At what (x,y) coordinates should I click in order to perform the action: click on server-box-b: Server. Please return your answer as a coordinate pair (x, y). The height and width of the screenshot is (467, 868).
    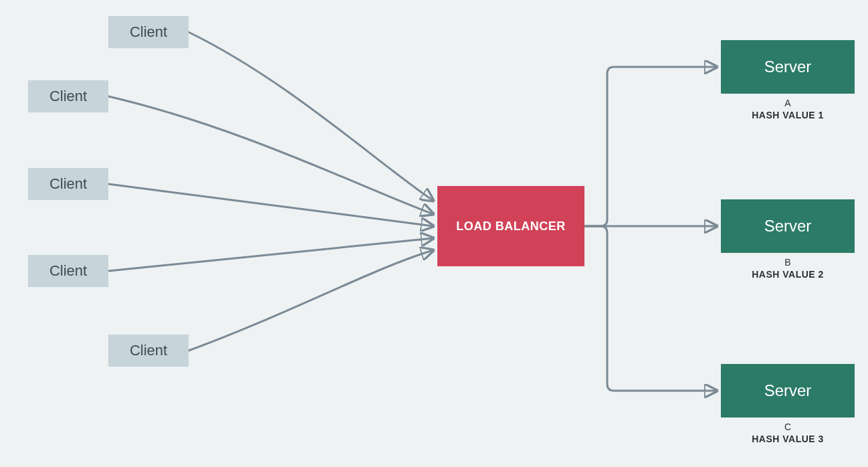
    Looking at the image, I should click on (788, 226).